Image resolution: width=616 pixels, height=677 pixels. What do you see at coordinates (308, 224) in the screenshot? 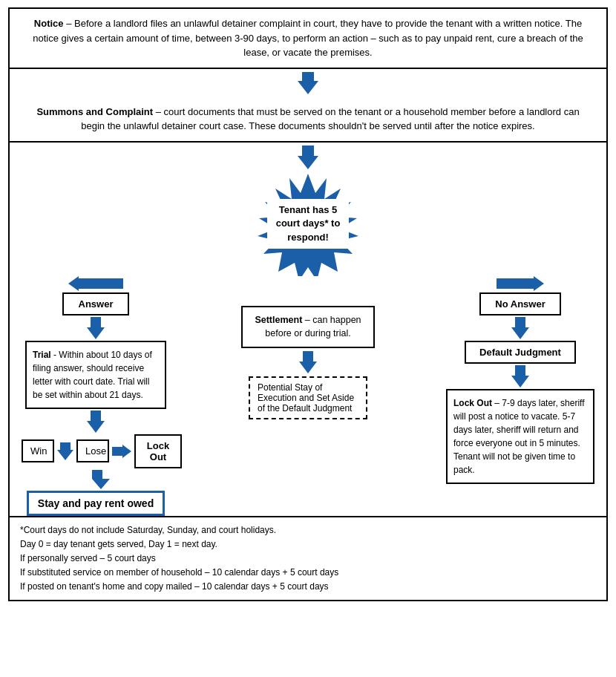
I see `starburst-wrapper: Tenant has 5 court days* to respond!` at bounding box center [308, 224].